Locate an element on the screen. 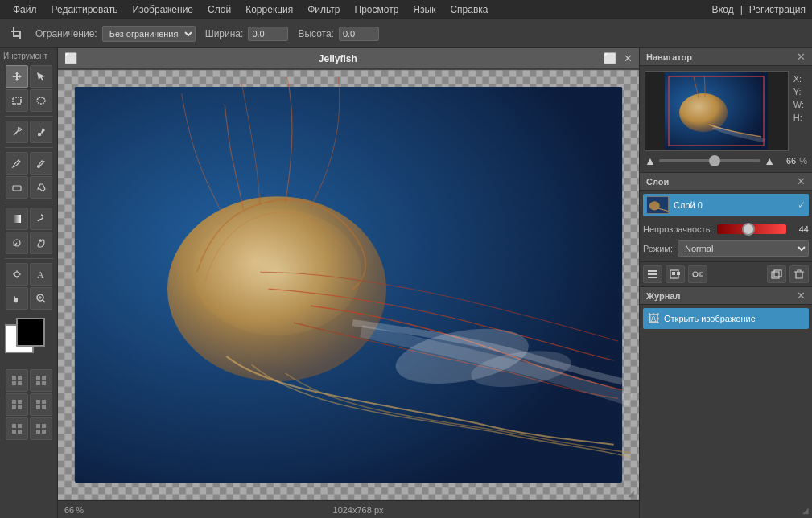 The image size is (812, 518). menu-filter: Фильтр is located at coordinates (324, 10).